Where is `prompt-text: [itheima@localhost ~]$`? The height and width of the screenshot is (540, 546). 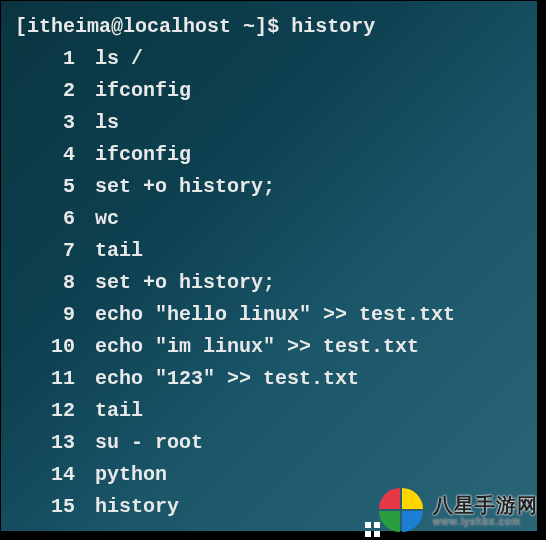
prompt-text: [itheima@localhost ~]$ is located at coordinates (153, 26).